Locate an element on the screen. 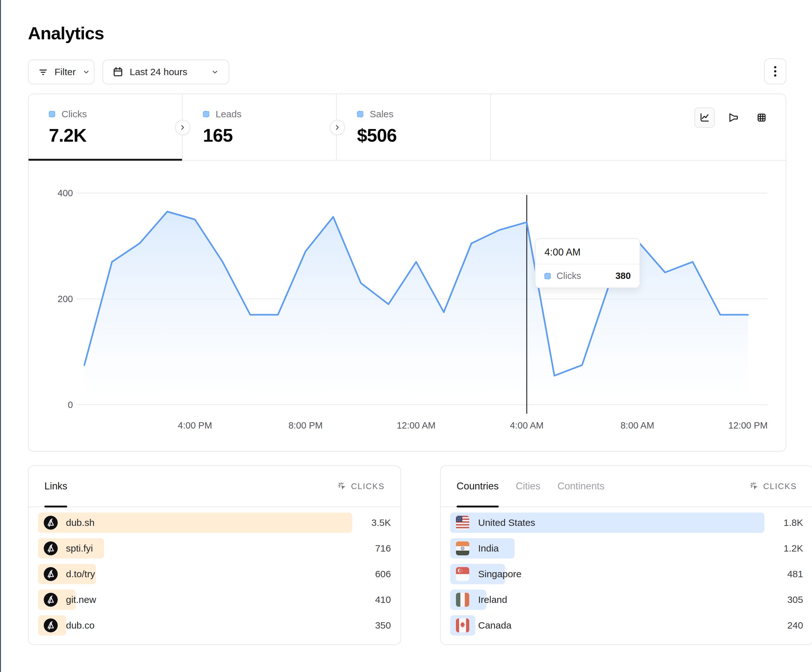 The image size is (812, 672). link-label: dub.co is located at coordinates (80, 626).